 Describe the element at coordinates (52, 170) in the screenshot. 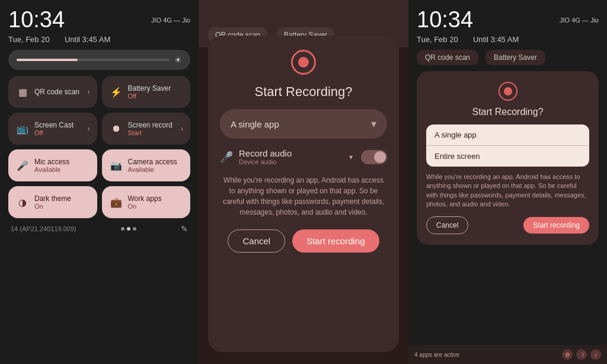

I see `tile-sub-mic-access: Available` at that location.